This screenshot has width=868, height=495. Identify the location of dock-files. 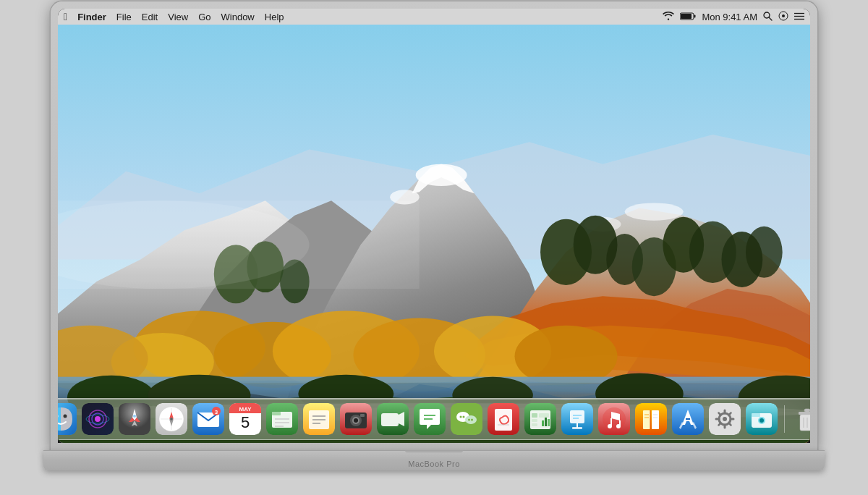
(282, 419).